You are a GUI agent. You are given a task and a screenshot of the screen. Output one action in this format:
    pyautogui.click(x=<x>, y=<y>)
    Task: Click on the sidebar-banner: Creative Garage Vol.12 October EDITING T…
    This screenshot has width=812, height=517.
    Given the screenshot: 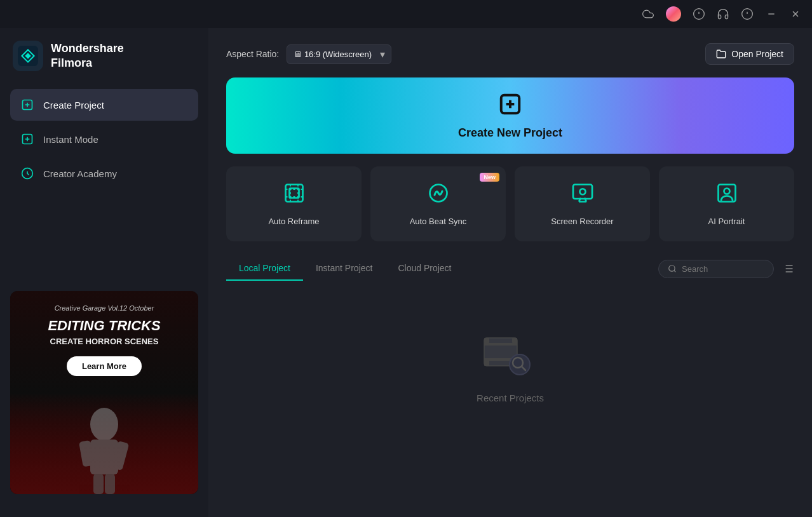 What is the action you would take?
    pyautogui.click(x=104, y=393)
    